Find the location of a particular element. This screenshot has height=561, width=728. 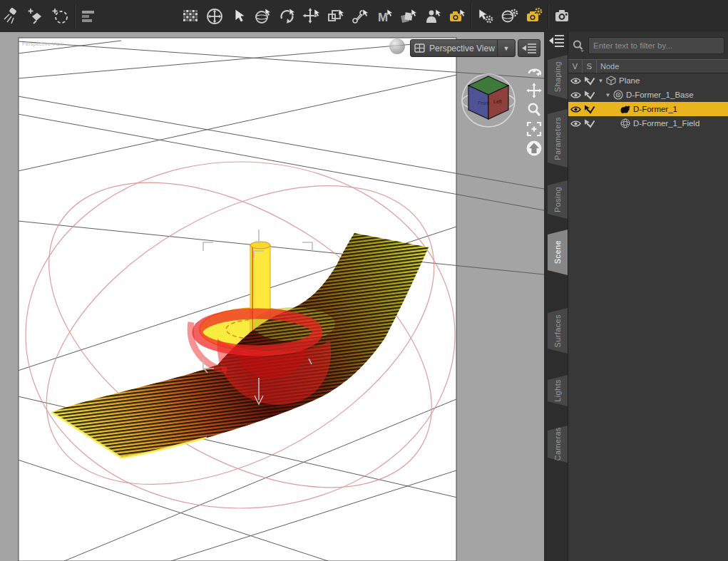

tree-row-d-former_1_field: D-Former_1_Field is located at coordinates (648, 123).